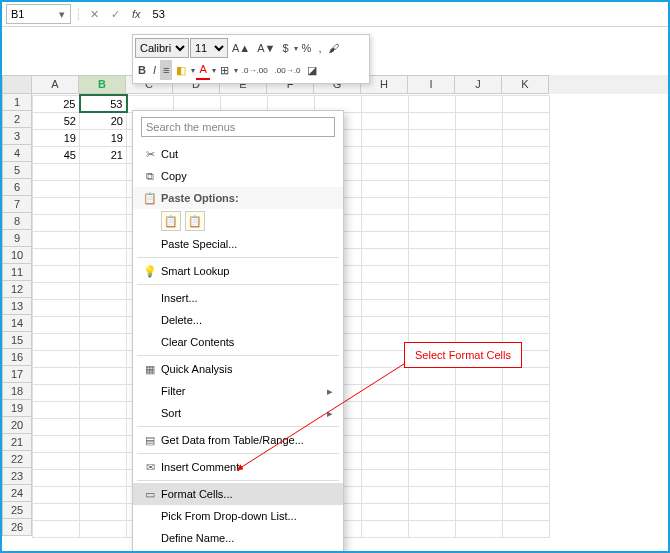 The width and height of the screenshot is (670, 553). Describe the element at coordinates (432, 274) in the screenshot. I see `cell-I11` at that location.